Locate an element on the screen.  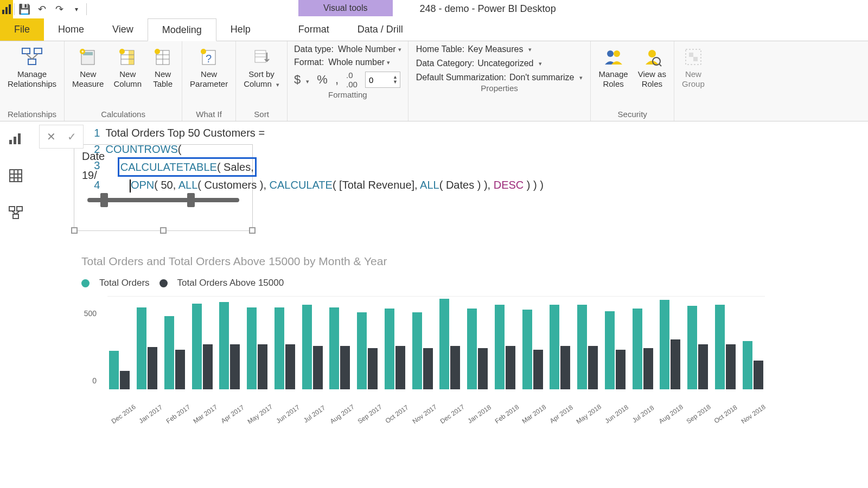
highlighted-token: CALCULATETABLE( Sales, is located at coordinates (187, 167).